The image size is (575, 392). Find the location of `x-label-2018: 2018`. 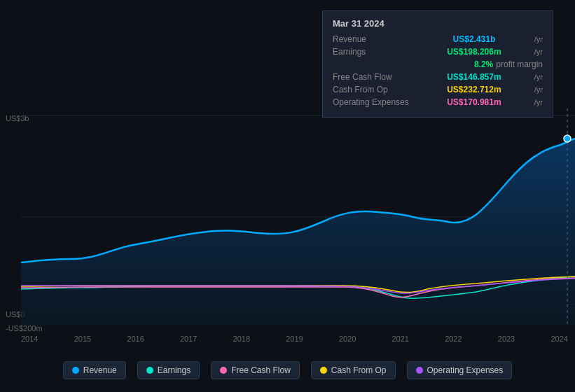

x-label-2018: 2018 is located at coordinates (242, 339).